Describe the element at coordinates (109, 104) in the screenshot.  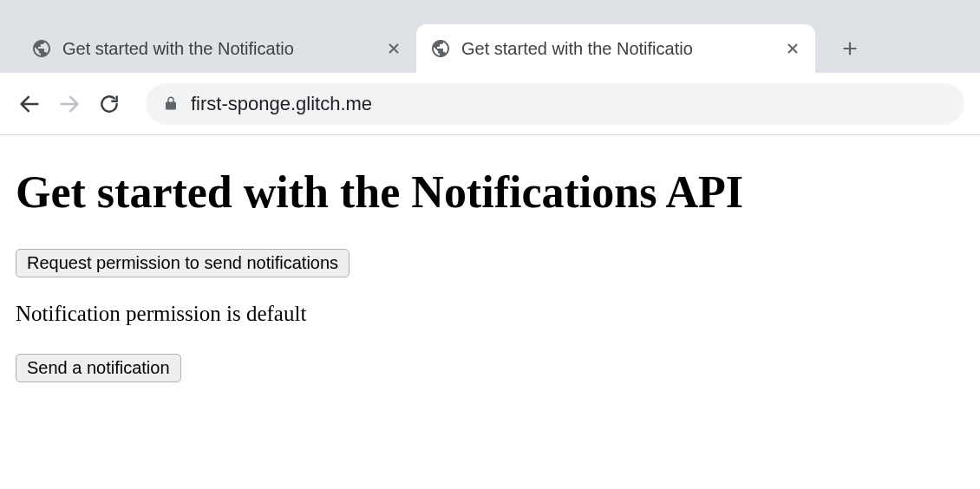
I see `reload-button` at that location.